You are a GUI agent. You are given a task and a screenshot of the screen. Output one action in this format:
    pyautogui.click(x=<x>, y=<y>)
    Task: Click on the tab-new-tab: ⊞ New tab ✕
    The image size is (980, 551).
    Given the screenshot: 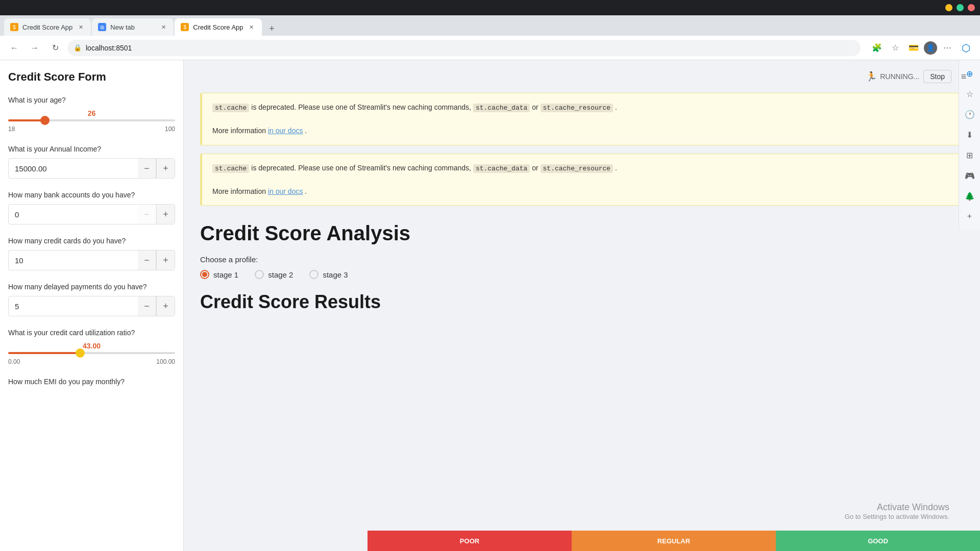 What is the action you would take?
    pyautogui.click(x=133, y=27)
    